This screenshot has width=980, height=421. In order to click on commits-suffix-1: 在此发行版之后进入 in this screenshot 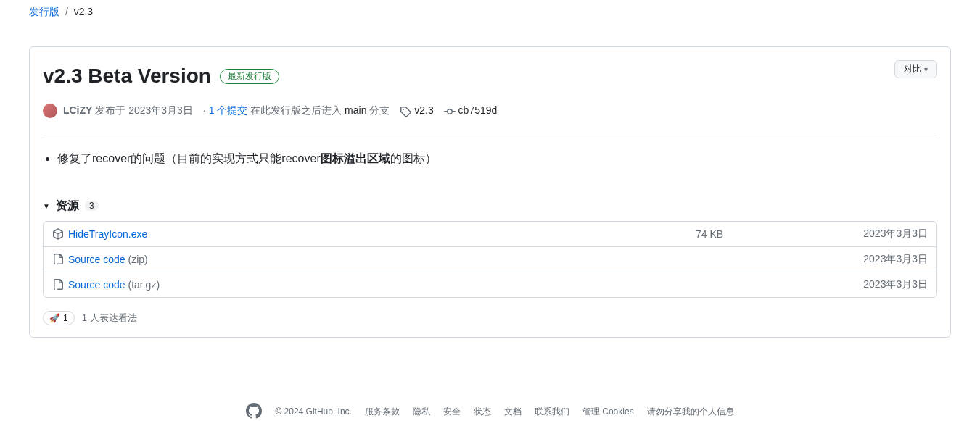, I will do `click(296, 110)`.